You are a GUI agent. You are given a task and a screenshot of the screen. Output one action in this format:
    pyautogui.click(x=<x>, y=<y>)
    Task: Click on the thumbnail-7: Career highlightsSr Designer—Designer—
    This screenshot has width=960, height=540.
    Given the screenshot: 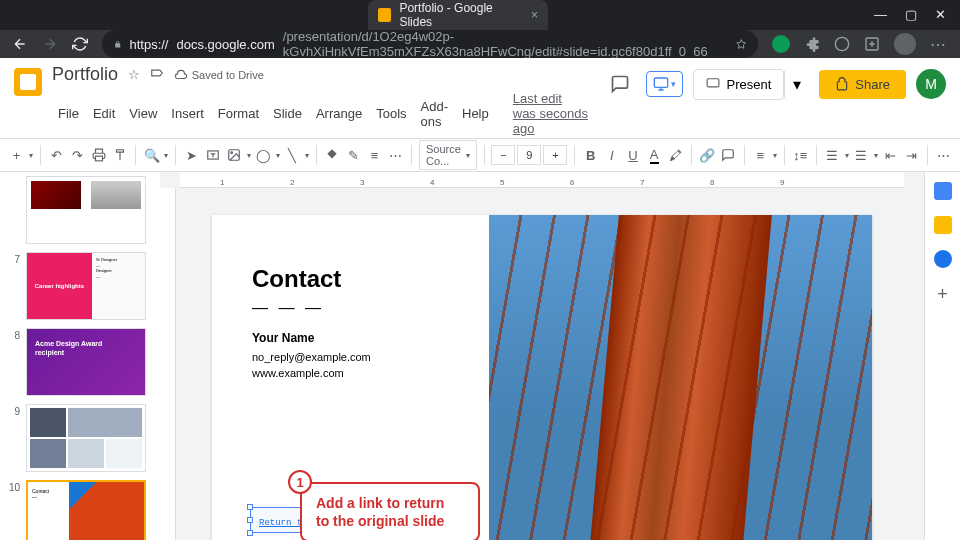 What is the action you would take?
    pyautogui.click(x=86, y=286)
    